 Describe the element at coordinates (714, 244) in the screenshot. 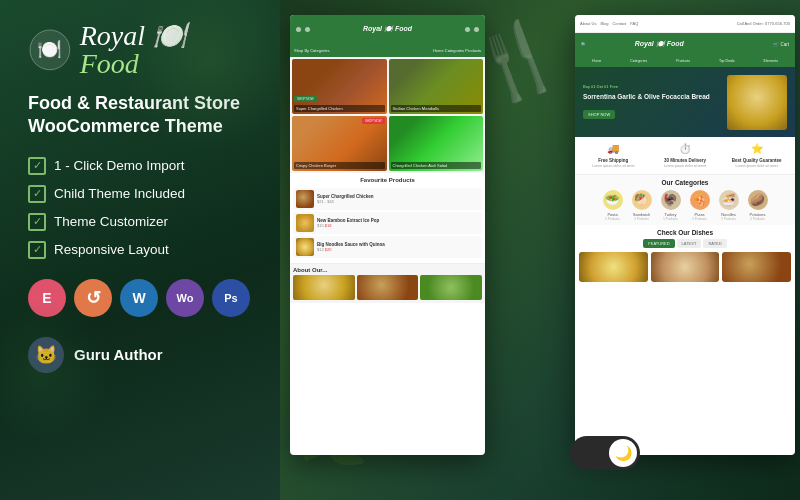

I see `pr-tab-rated: RATED` at that location.